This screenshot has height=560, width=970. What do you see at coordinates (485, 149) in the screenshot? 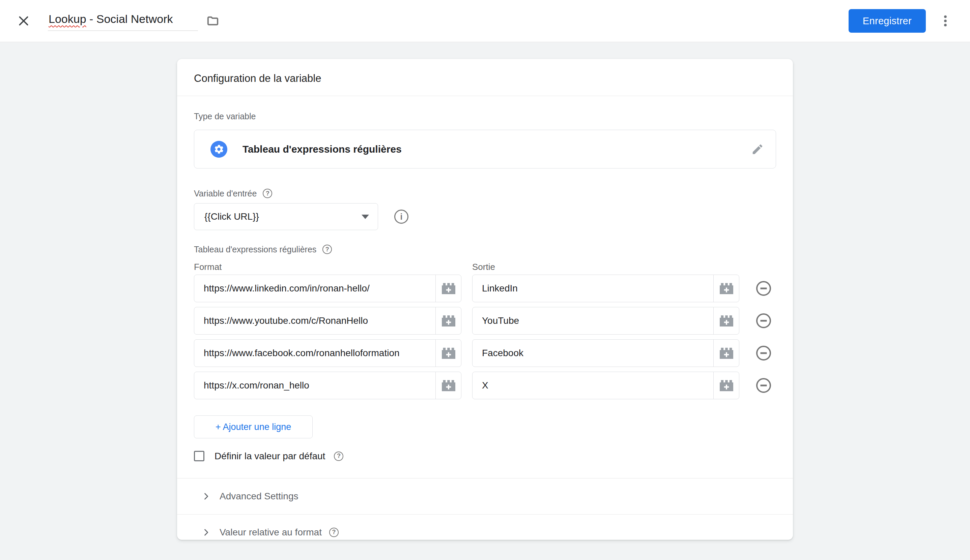
I see `variable-type-selector: Tableau d'expressions régulières` at bounding box center [485, 149].